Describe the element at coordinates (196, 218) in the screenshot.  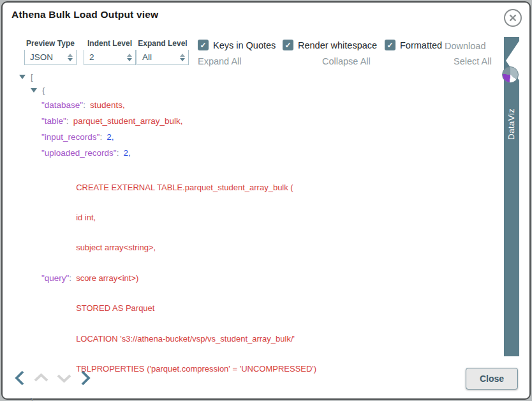
I see `query-line: id int,` at that location.